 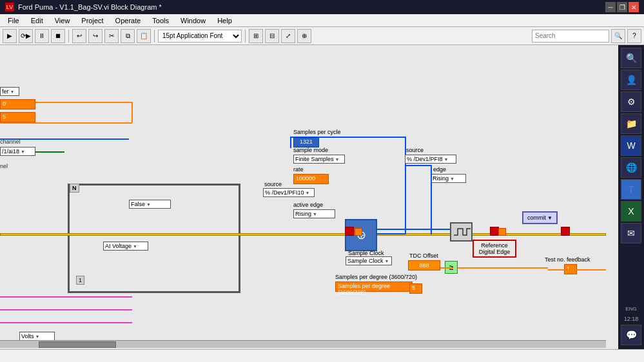 What do you see at coordinates (414, 229) in the screenshot?
I see `wire-daq-out` at bounding box center [414, 229].